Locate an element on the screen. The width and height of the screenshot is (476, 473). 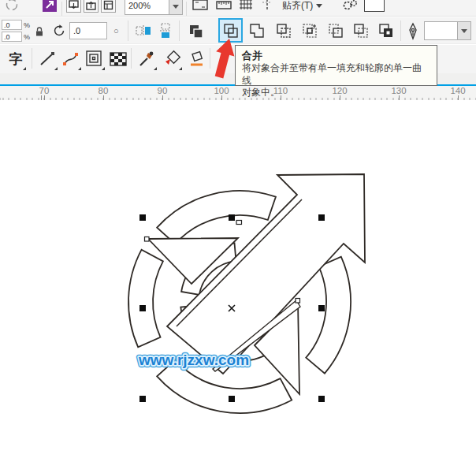
outline-width-dropdown-button is located at coordinates (463, 31).